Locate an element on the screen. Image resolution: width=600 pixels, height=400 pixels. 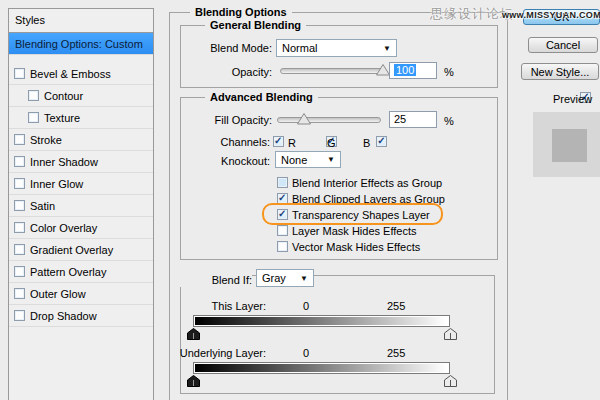
style-item-outer-glow: Outer Glow is located at coordinates (81, 294).